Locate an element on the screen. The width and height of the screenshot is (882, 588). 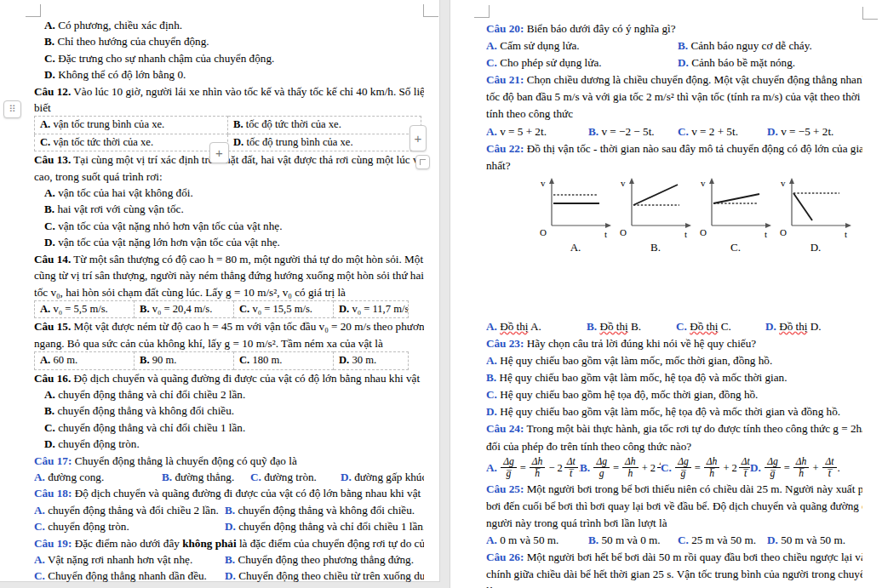
graph-label: C. is located at coordinates (736, 248).